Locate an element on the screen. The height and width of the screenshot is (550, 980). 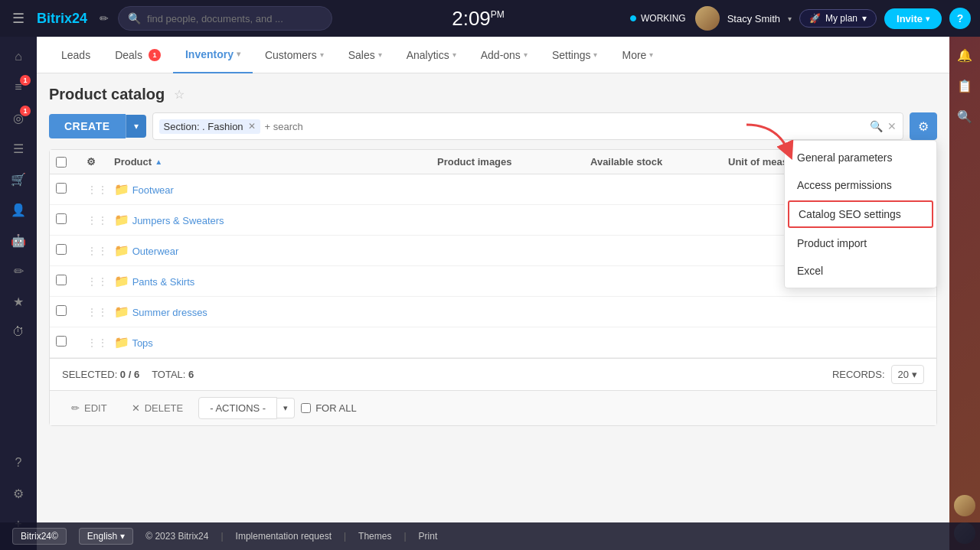
footer-impl-request: Implementation request is located at coordinates (283, 536).